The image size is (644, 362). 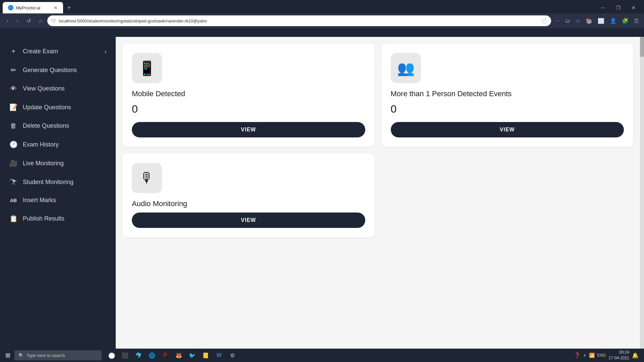 I want to click on profile-icon: 👤, so click(x=613, y=21).